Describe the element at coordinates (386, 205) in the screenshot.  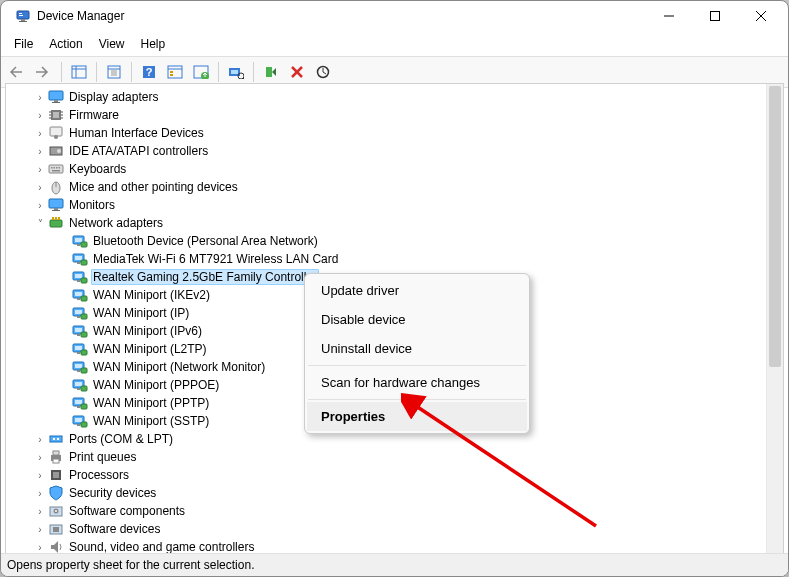
I see `tree-category: ›Monitors` at that location.